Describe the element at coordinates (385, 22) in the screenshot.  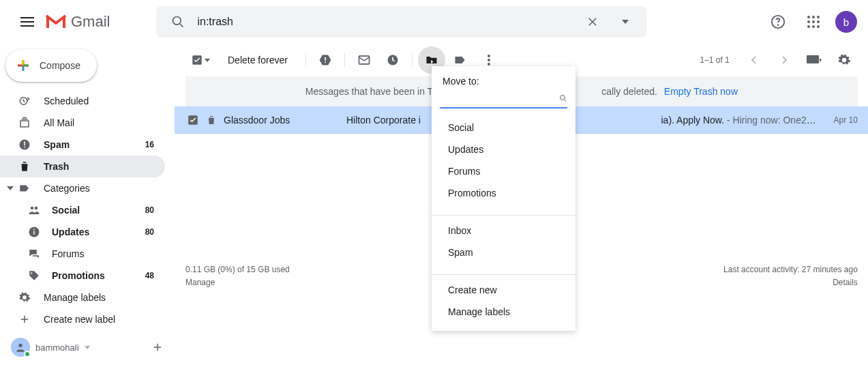
I see `search-input` at that location.